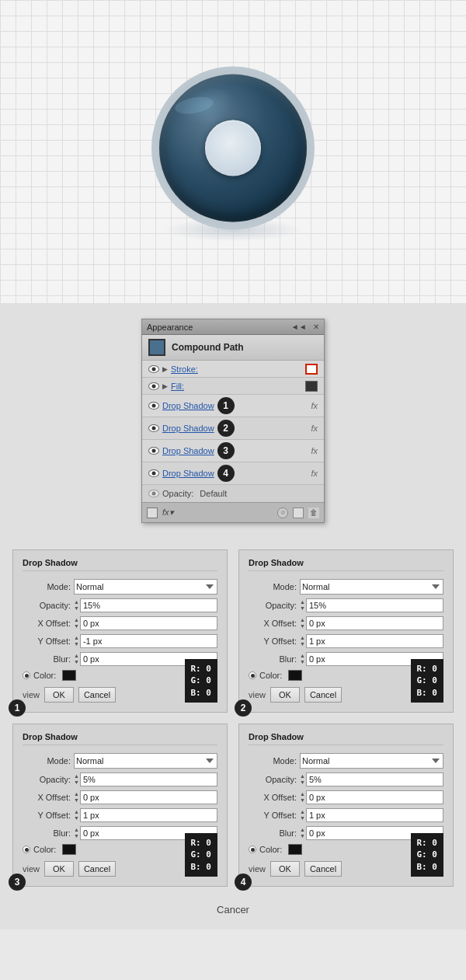 The width and height of the screenshot is (466, 980). I want to click on fx-1: fx, so click(314, 406).